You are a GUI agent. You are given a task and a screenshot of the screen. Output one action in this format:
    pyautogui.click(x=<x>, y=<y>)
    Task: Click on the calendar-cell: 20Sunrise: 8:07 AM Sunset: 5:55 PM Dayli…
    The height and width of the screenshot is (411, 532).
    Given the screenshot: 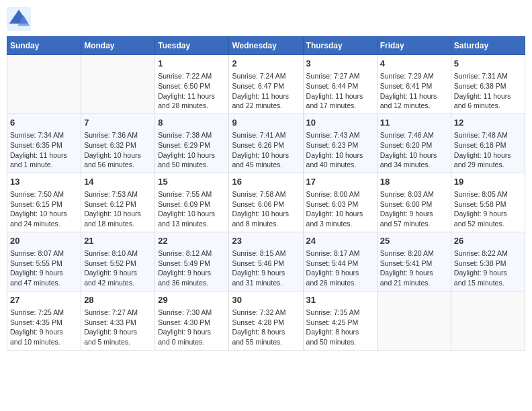 What is the action you would take?
    pyautogui.click(x=44, y=261)
    